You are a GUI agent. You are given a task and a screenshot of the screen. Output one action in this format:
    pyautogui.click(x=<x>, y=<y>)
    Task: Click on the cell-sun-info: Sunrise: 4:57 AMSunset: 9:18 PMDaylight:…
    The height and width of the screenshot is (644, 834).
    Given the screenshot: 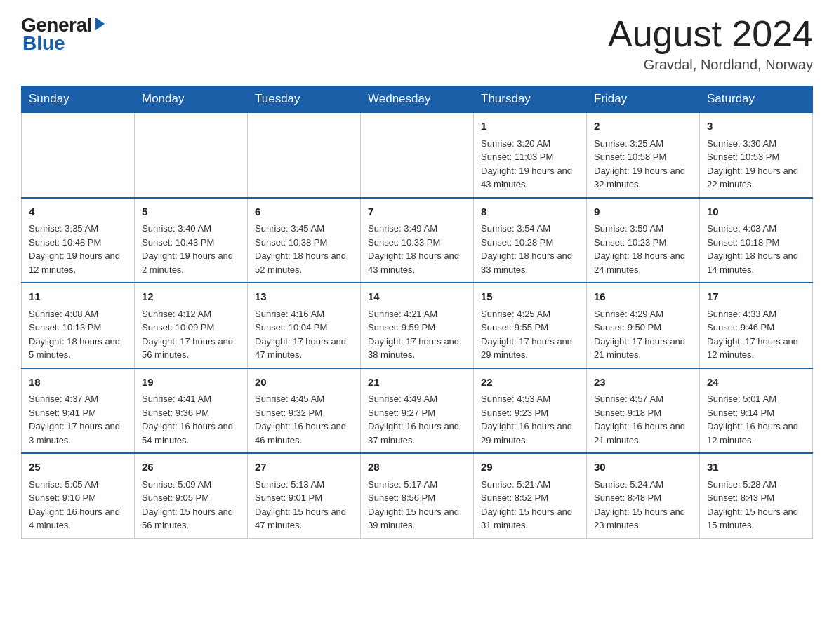 What is the action you would take?
    pyautogui.click(x=643, y=420)
    